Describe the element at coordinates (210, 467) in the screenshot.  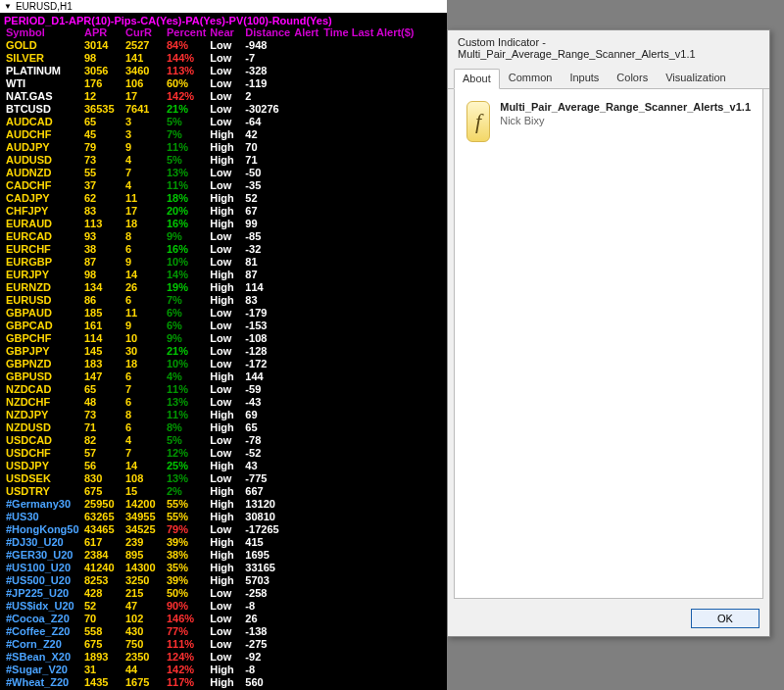
I see `table-row: USDJPY561425%High43` at that location.